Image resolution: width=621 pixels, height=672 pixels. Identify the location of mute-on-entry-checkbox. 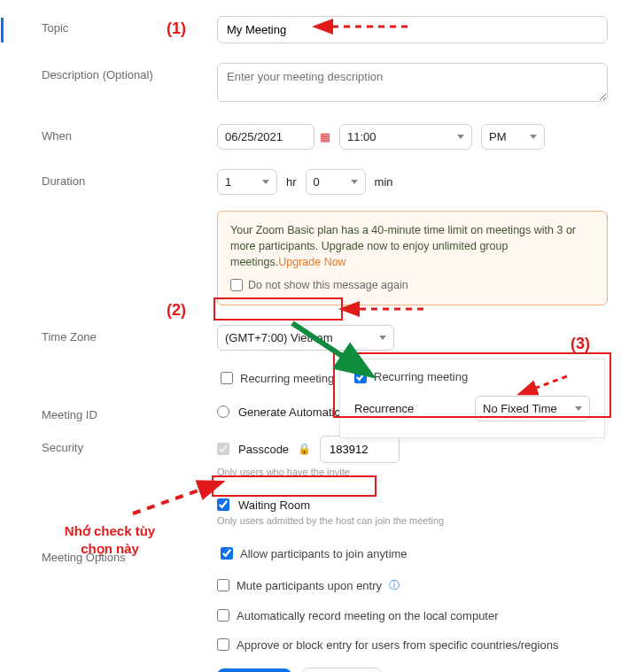
(223, 585).